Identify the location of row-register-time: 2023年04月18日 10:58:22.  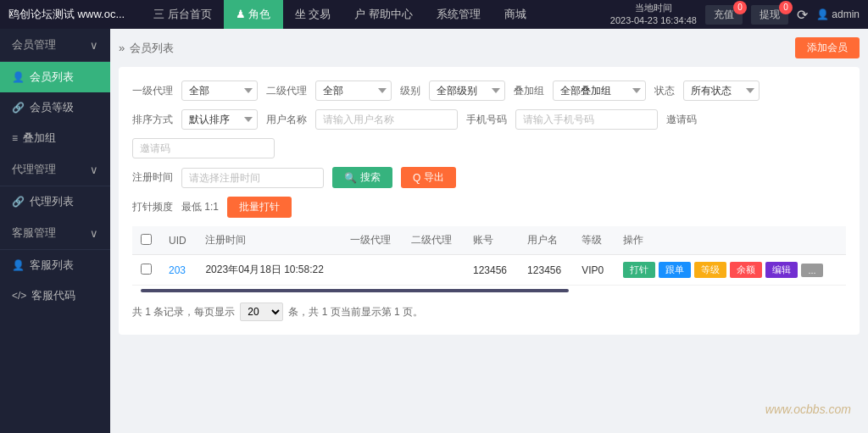
(269, 270).